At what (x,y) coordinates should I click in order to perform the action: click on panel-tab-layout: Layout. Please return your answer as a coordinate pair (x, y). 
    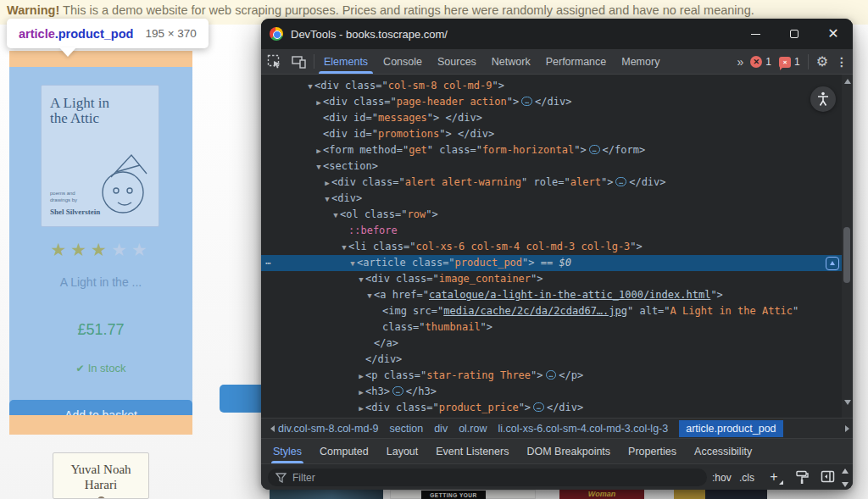
    Looking at the image, I should click on (403, 451).